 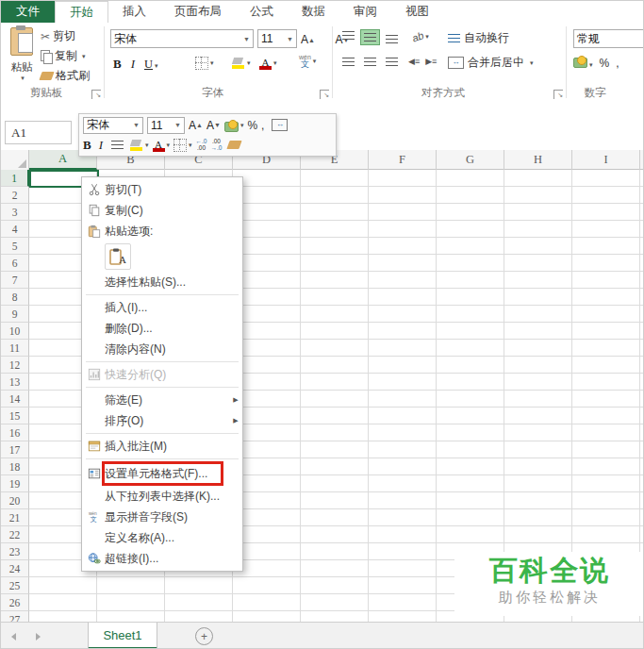 I want to click on row-header-22: 22, so click(x=15, y=535).